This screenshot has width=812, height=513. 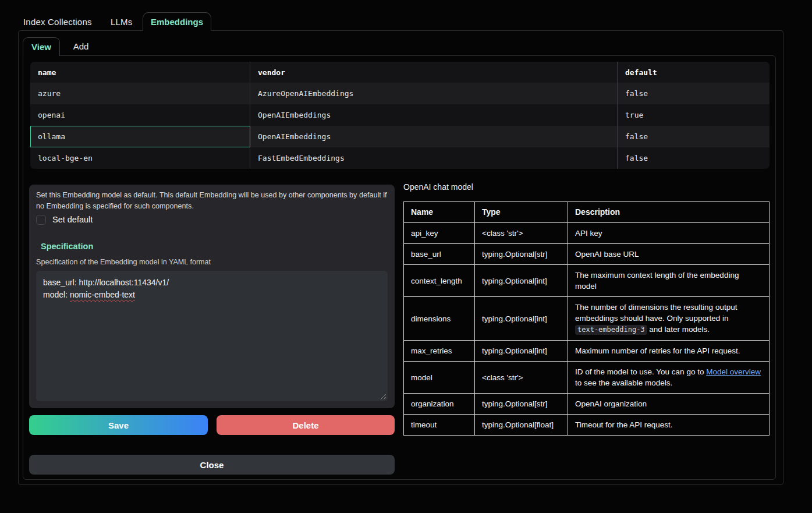 I want to click on schema-name: context_length, so click(x=439, y=281).